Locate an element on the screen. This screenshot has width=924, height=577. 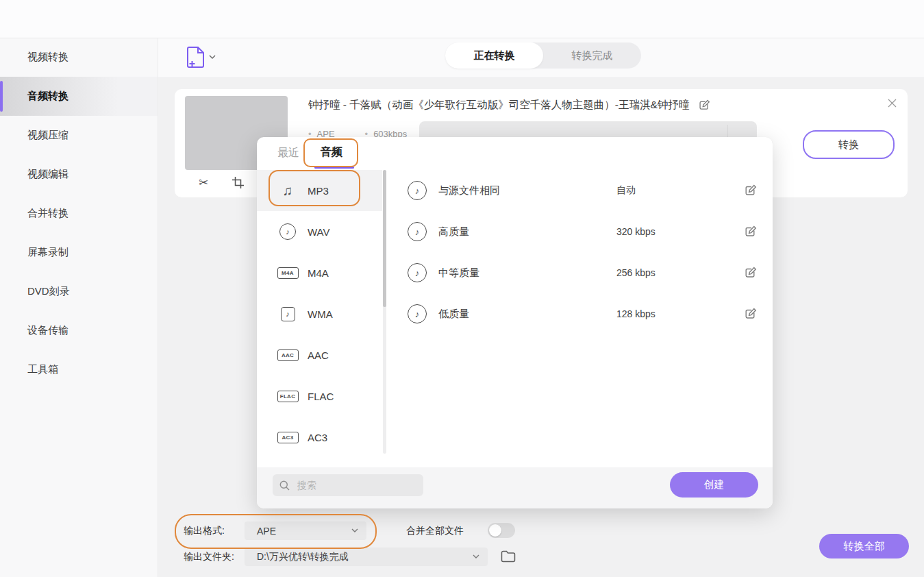
convert-all-button: 转换全部 is located at coordinates (864, 546).